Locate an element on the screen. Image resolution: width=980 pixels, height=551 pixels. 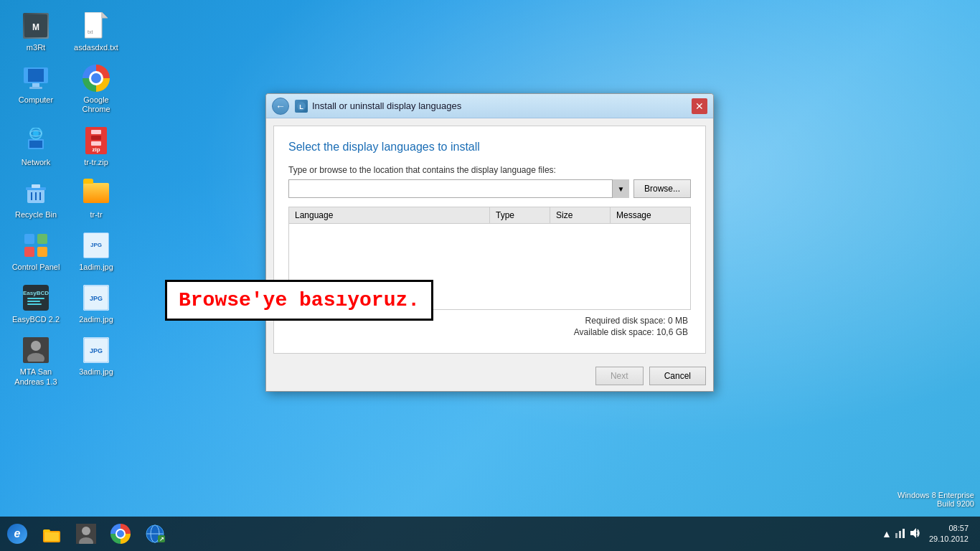
desktop-icon-1adim: JPG 1adim.jpg is located at coordinates (96, 251).